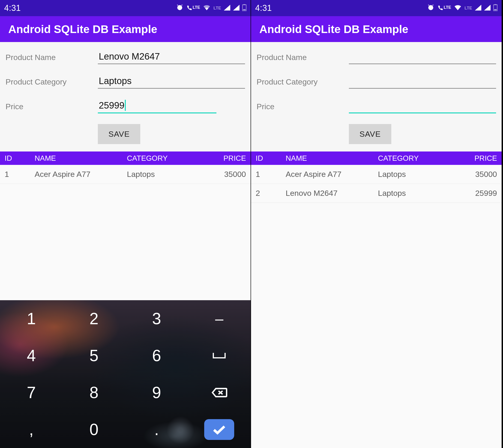 The image size is (503, 448). Describe the element at coordinates (220, 430) in the screenshot. I see `key-done` at that location.